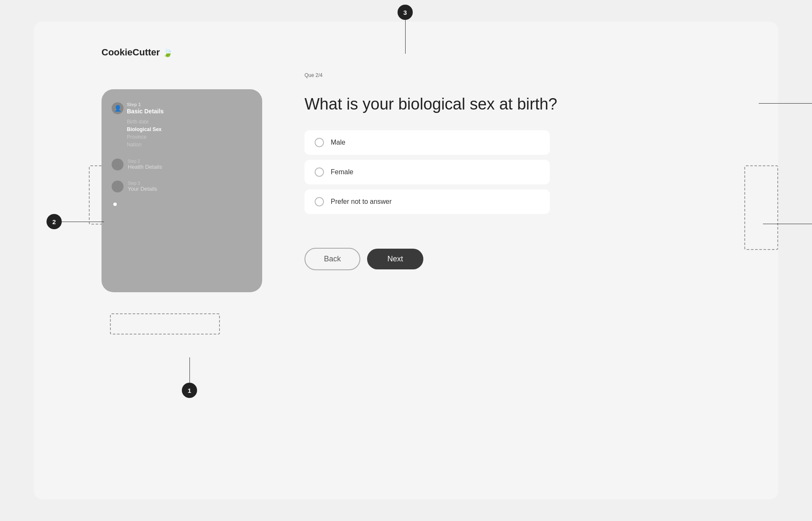 Image resolution: width=812 pixels, height=521 pixels. What do you see at coordinates (405, 37) in the screenshot?
I see `annot-3-line` at bounding box center [405, 37].